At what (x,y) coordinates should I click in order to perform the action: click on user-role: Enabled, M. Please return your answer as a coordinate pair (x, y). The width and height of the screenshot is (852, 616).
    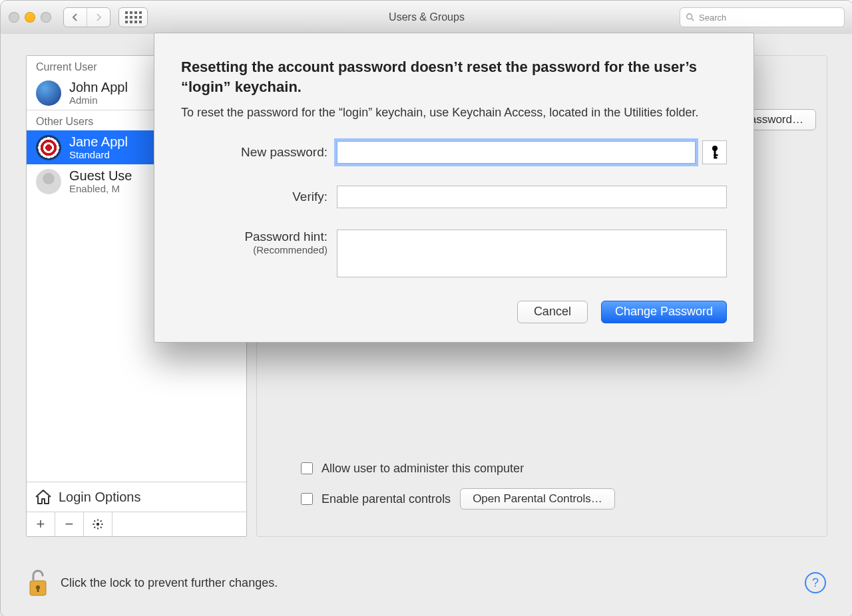
    Looking at the image, I should click on (101, 189).